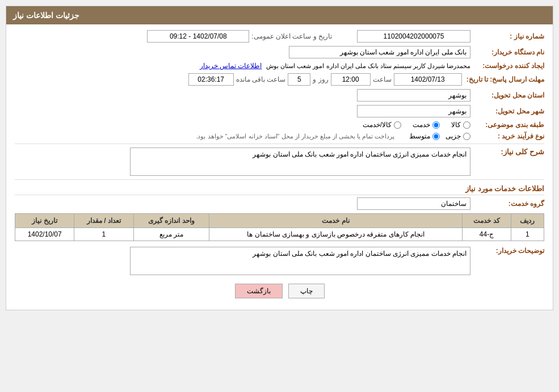 The image size is (559, 392). What do you see at coordinates (487, 235) in the screenshot?
I see `cell-code: ج-44` at bounding box center [487, 235].